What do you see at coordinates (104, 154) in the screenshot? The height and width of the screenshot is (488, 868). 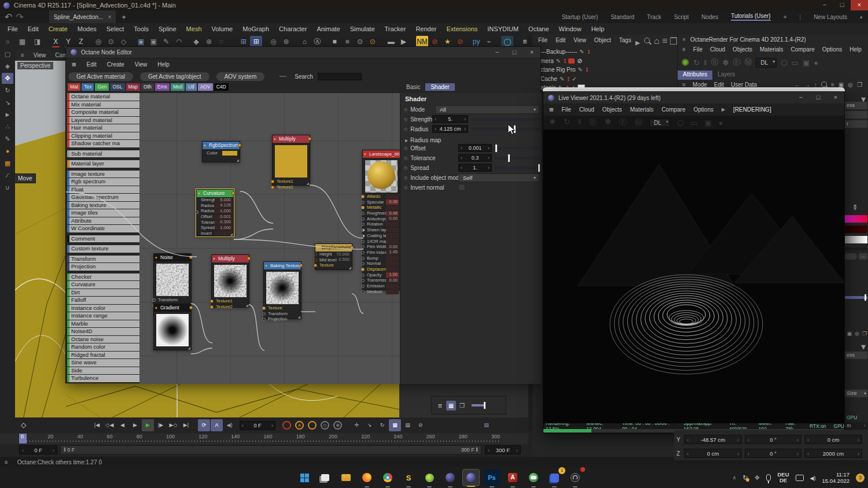 I see `material-list-item: Sub material` at bounding box center [104, 154].